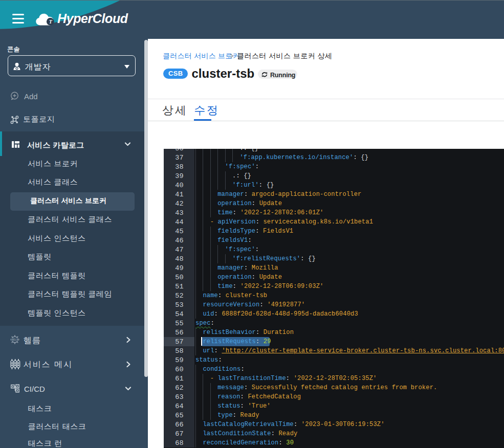  What do you see at coordinates (51, 21) in the screenshot?
I see `svg-text: T` at bounding box center [51, 21].